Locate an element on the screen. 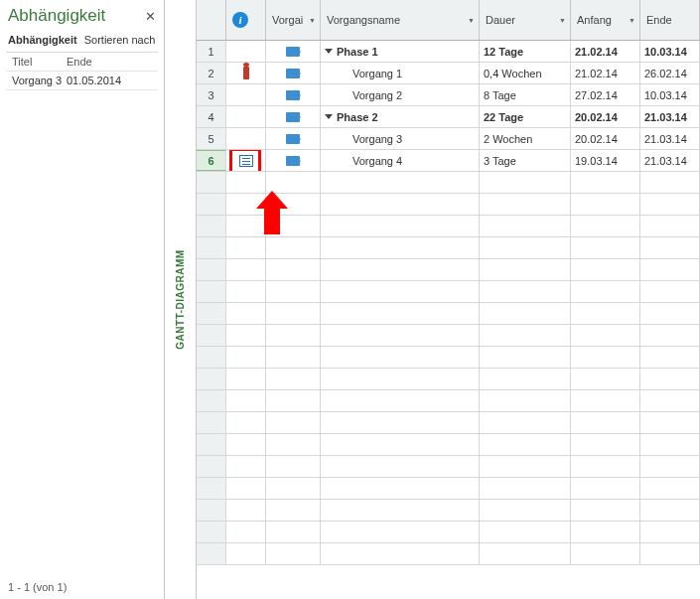 The height and width of the screenshot is (599, 700). col-head-rownum is located at coordinates (211, 20).